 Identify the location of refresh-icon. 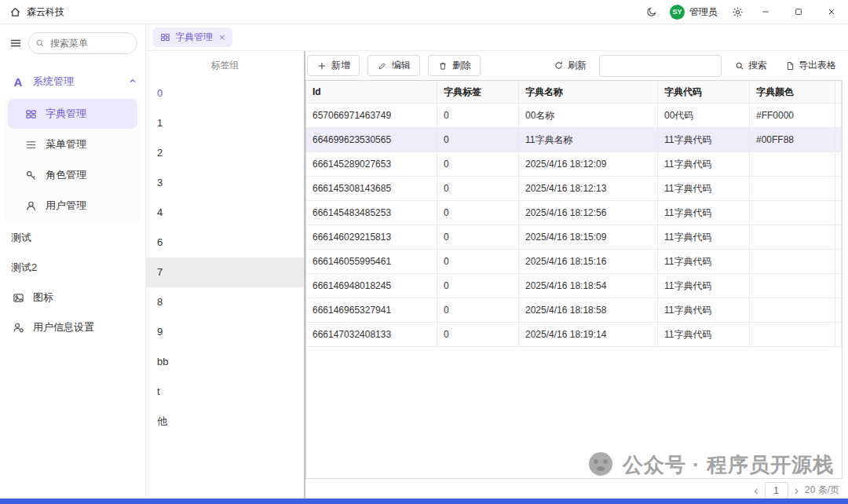
(559, 66).